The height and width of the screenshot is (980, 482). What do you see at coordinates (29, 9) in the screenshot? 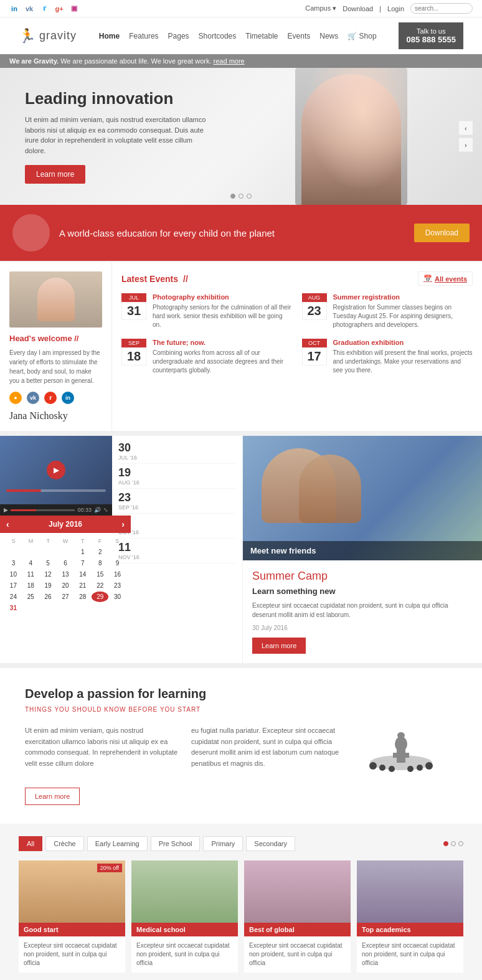
I see `vk-icon: vk` at bounding box center [29, 9].